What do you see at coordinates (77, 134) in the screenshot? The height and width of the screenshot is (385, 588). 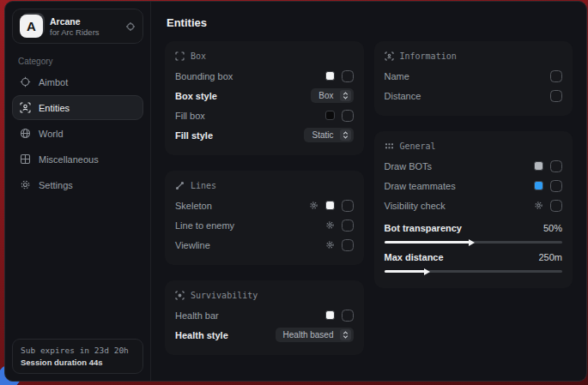 I see `sidebar-nav: Aimbot Entities World` at bounding box center [77, 134].